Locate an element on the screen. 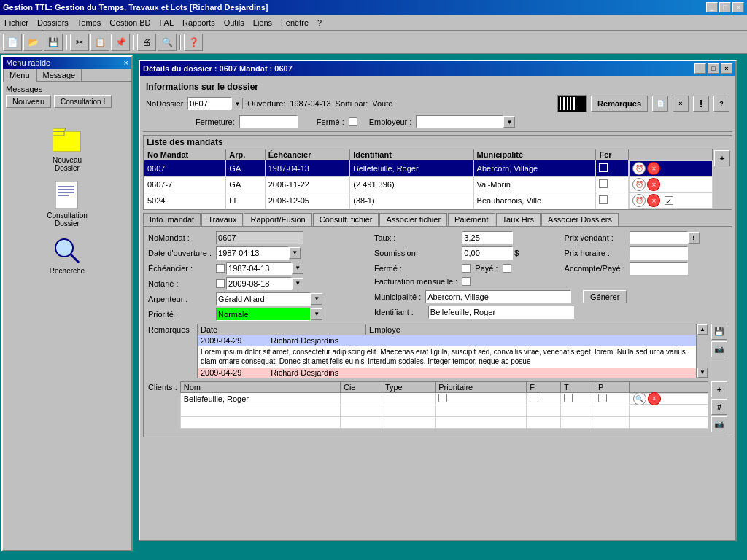  scroll-down-btn: ▼ is located at coordinates (703, 373).